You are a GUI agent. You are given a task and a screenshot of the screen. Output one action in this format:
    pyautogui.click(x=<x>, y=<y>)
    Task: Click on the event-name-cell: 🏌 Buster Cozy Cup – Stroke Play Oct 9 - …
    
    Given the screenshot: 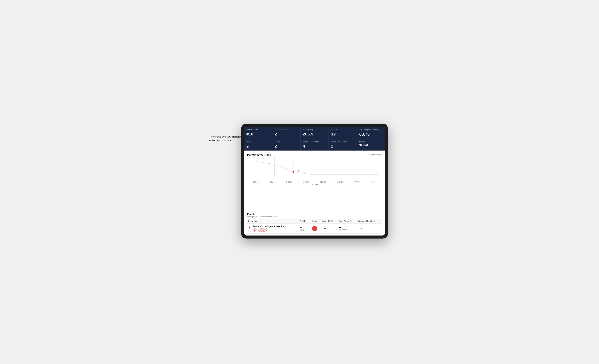 What is the action you would take?
    pyautogui.click(x=273, y=229)
    